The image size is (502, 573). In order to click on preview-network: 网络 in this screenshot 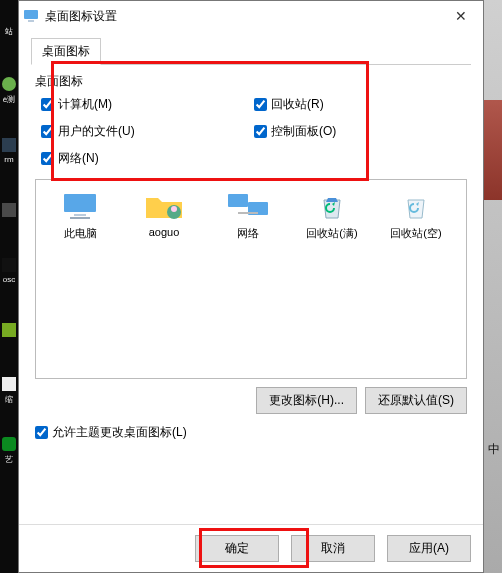, I will do `click(248, 279)`.